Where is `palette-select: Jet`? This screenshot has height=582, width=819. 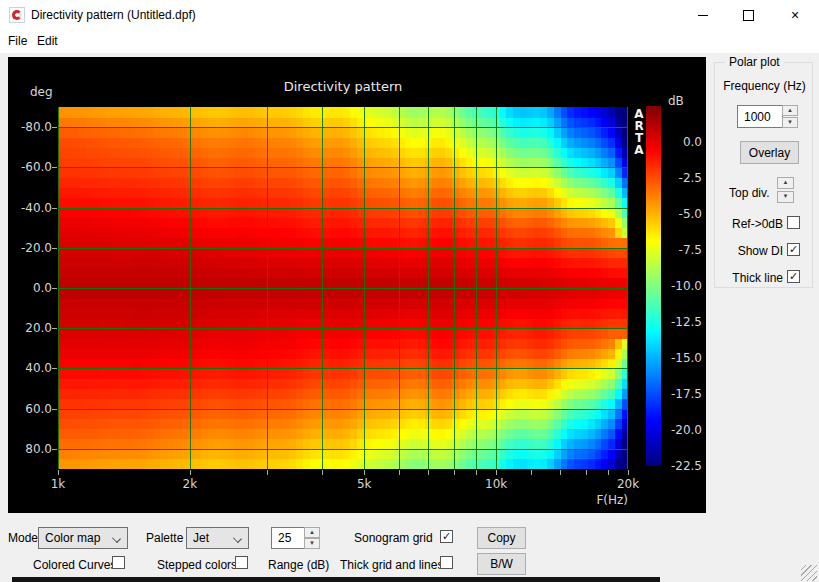 palette-select: Jet is located at coordinates (218, 538).